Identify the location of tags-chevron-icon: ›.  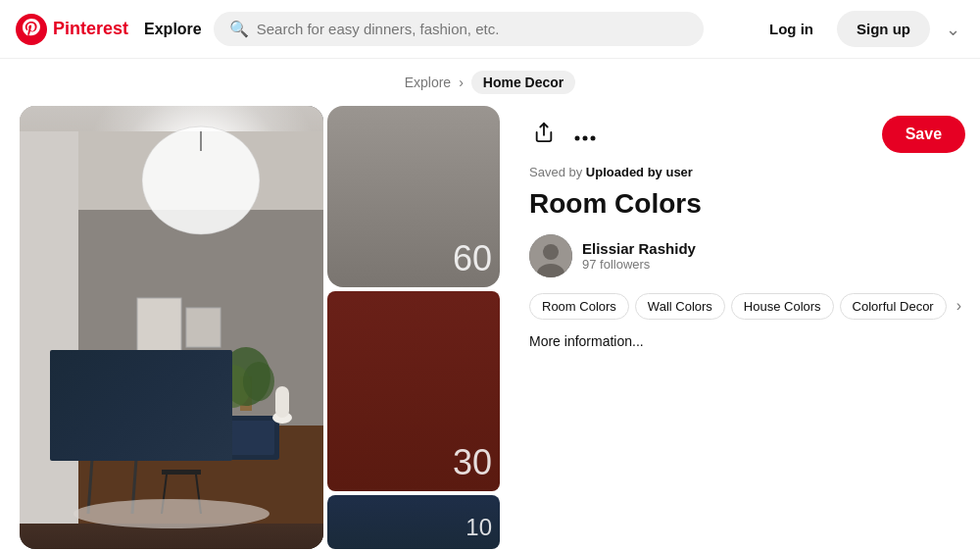
(958, 306).